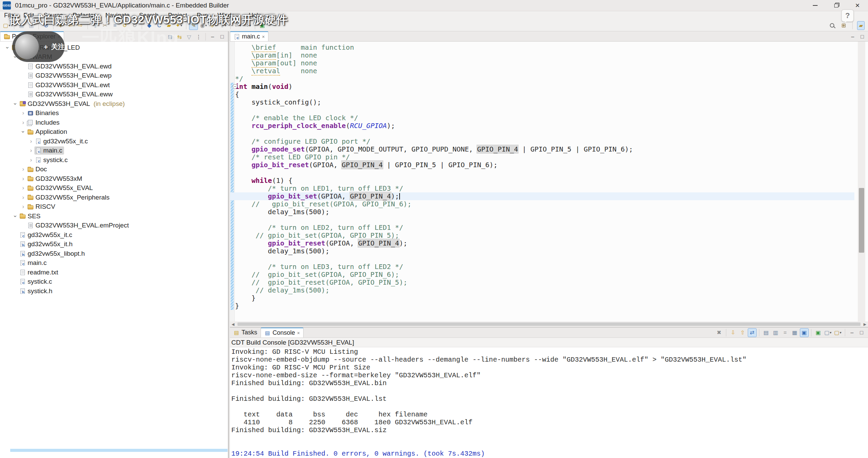 The width and height of the screenshot is (868, 458). Describe the element at coordinates (545, 86) in the screenshot. I see `code-line-6: int main(void)` at that location.